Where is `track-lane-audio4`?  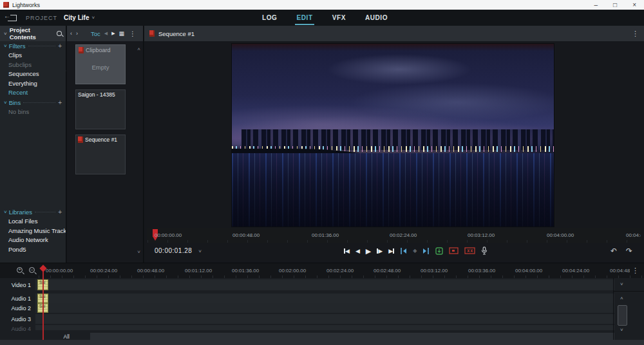 track-lane-audio4 is located at coordinates (325, 328).